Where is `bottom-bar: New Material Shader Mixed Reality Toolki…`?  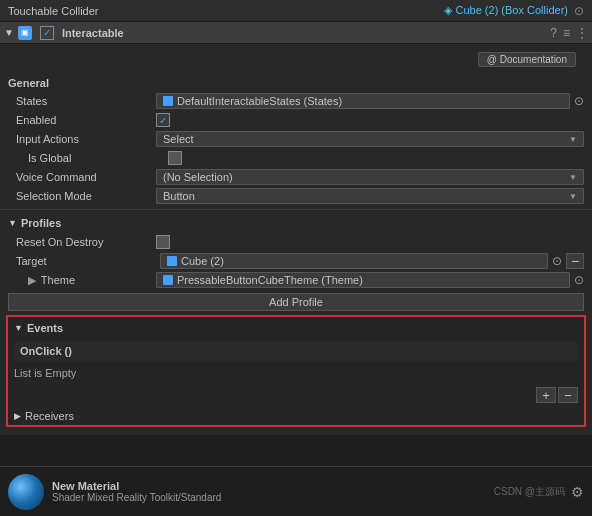 bottom-bar: New Material Shader Mixed Reality Toolki… is located at coordinates (296, 491).